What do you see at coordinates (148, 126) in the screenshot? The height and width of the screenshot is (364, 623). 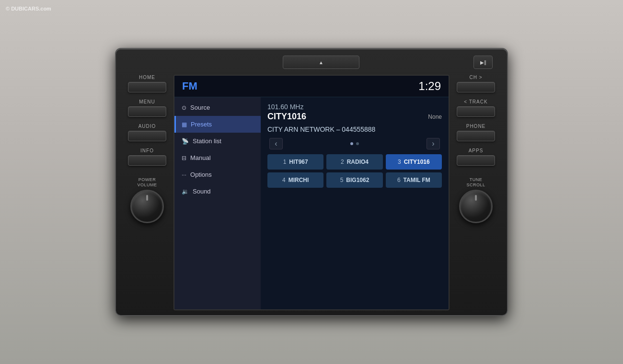 I see `audio-label: AUDIO` at bounding box center [148, 126].